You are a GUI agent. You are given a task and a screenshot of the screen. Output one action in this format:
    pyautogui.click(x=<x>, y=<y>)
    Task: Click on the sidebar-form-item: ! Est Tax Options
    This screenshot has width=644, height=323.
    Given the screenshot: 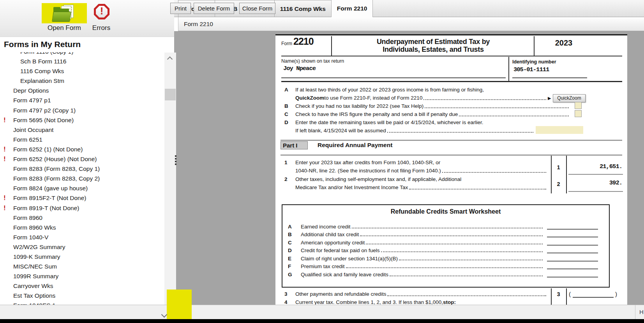 What is the action you would take?
    pyautogui.click(x=82, y=296)
    